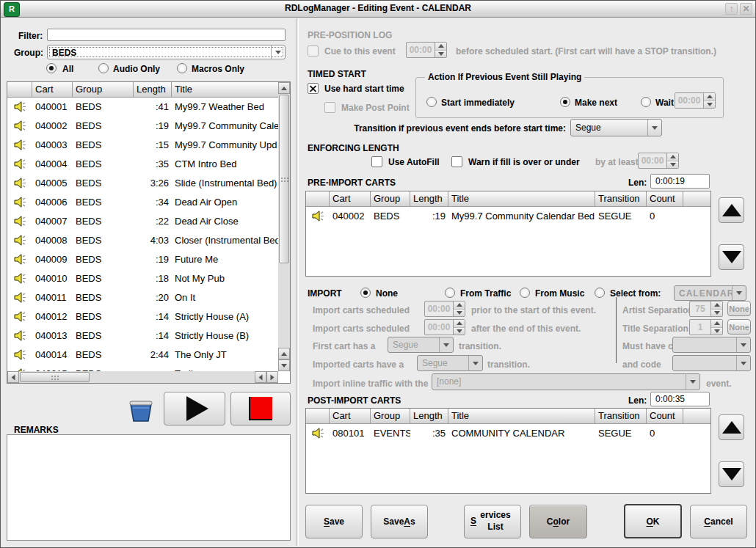 The image size is (756, 548). I want to click on stop-button, so click(261, 409).